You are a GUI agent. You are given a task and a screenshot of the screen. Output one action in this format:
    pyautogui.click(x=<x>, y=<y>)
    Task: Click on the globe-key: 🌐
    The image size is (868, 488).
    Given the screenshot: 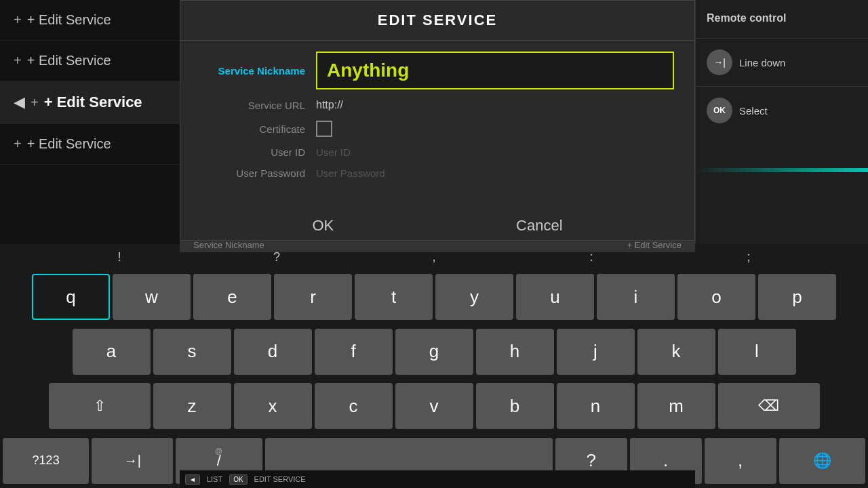 What is the action you would take?
    pyautogui.click(x=822, y=461)
    